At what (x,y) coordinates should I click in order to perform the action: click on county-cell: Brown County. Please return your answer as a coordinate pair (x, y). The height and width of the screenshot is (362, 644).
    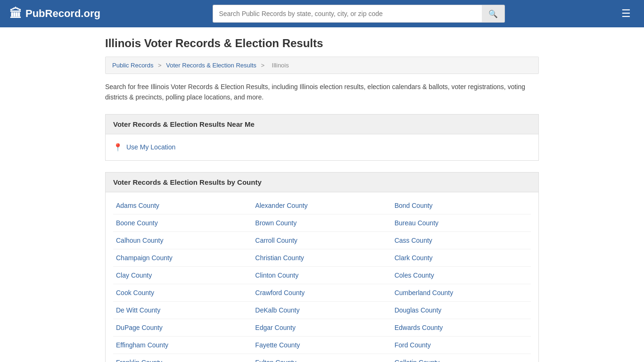
    Looking at the image, I should click on (322, 223).